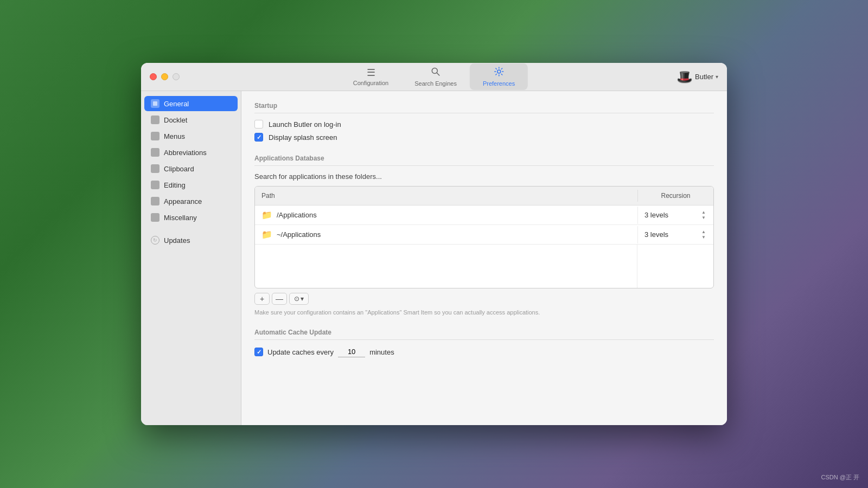  I want to click on recursion-stepper-1: ▲ ▼, so click(704, 215).